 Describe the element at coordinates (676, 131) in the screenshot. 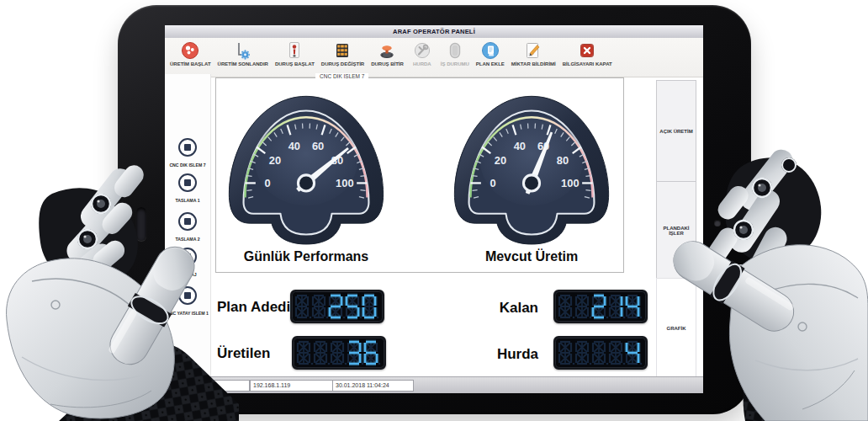

I see `tab-label: AÇIK ÜRETİM` at that location.